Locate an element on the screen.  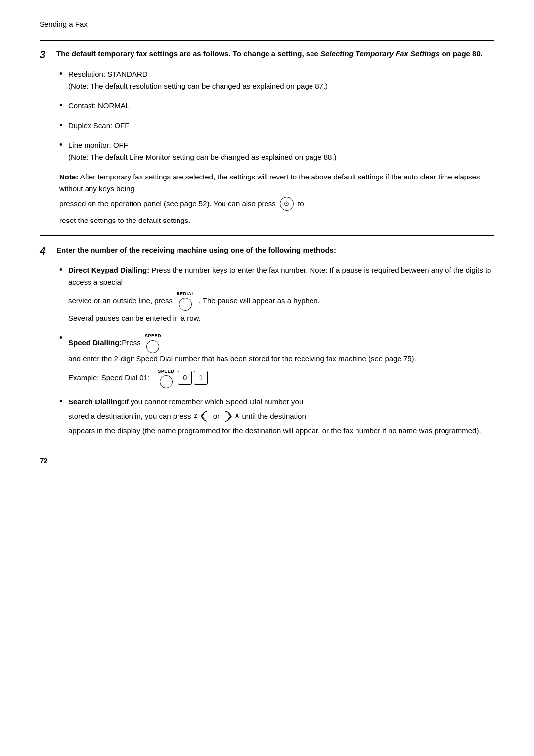
step3-note: Note: After temporary fax settings are s… is located at coordinates (277, 183).